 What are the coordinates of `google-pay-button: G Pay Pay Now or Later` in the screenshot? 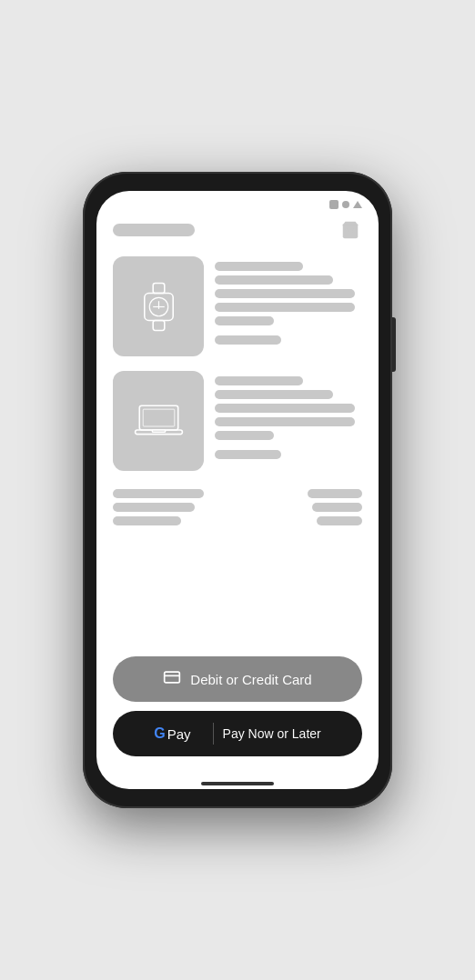 It's located at (238, 734).